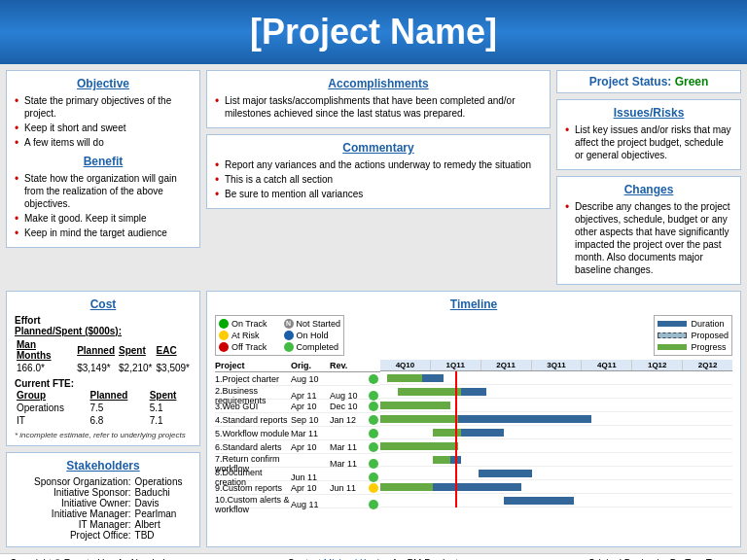  Describe the element at coordinates (45, 368) in the screenshot. I see `val-man-months: 166.0*` at that location.